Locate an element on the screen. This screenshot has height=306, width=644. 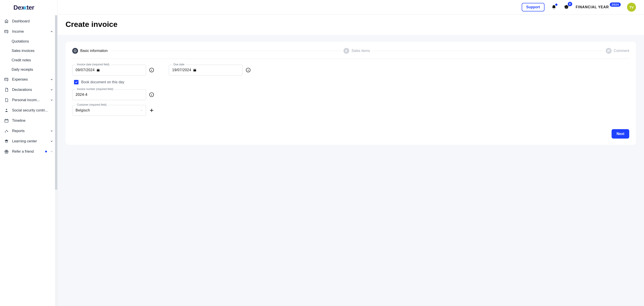
file-icon is located at coordinates (6, 100).